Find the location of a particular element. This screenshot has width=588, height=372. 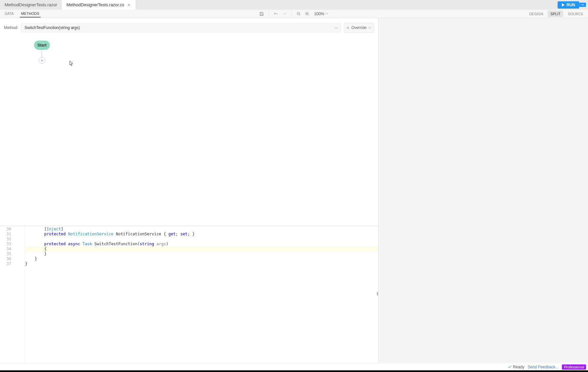

view-split: SPLIT is located at coordinates (555, 14).